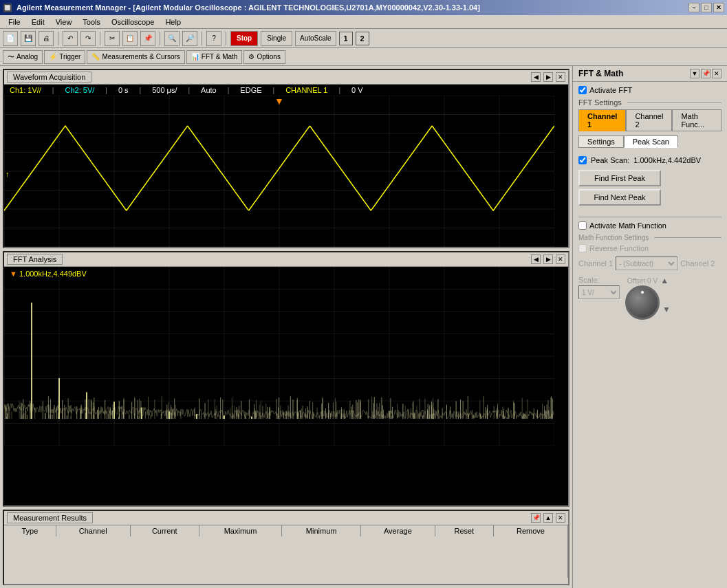  Describe the element at coordinates (561, 518) in the screenshot. I see `measure-close: ✕` at that location.